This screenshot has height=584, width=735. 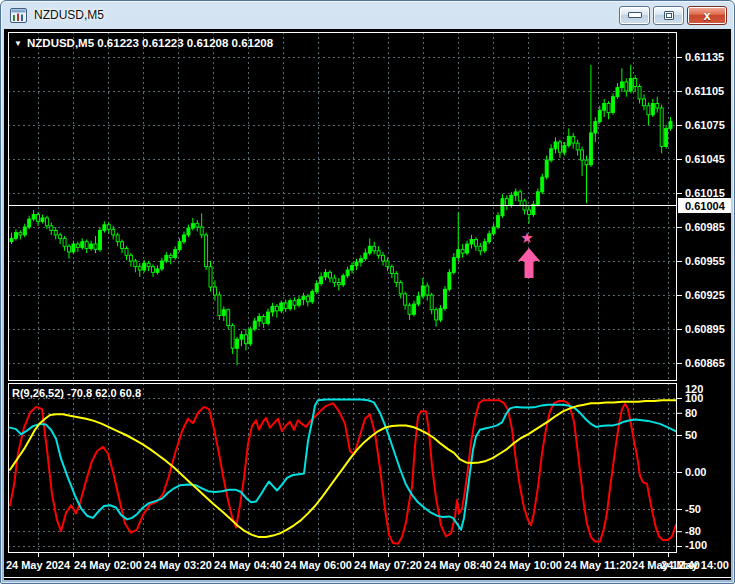 I want to click on window-controls: x, so click(x=674, y=16).